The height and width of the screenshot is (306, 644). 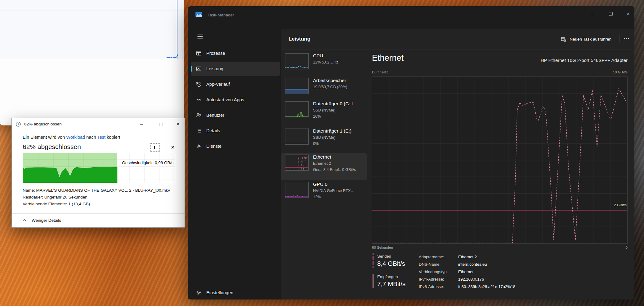 What do you see at coordinates (620, 205) in the screenshot?
I see `reference-line-label: 2 GBit/s` at bounding box center [620, 205].